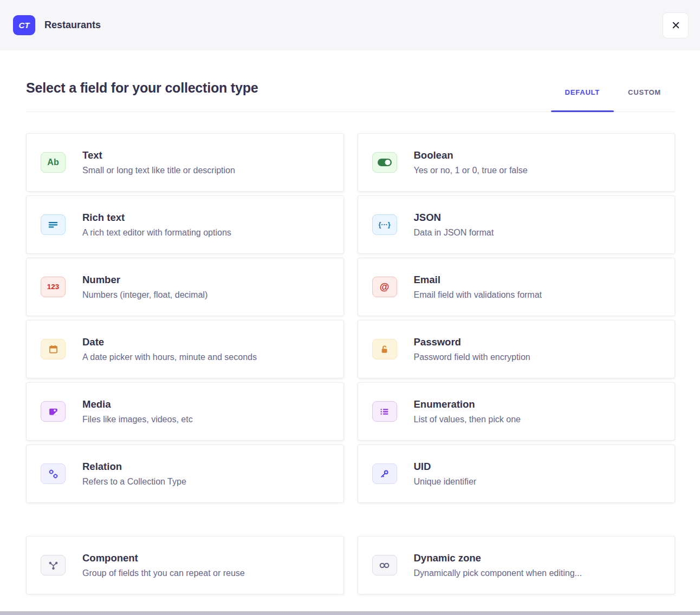 Image resolution: width=700 pixels, height=615 pixels. Describe the element at coordinates (53, 565) in the screenshot. I see `branch-nodes-icon` at that location.